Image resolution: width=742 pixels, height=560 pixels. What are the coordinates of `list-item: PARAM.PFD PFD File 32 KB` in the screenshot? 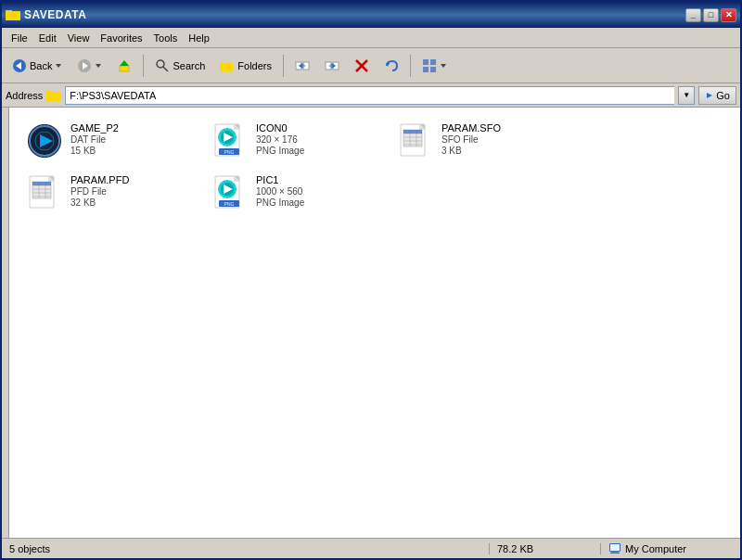 It's located at (111, 193).